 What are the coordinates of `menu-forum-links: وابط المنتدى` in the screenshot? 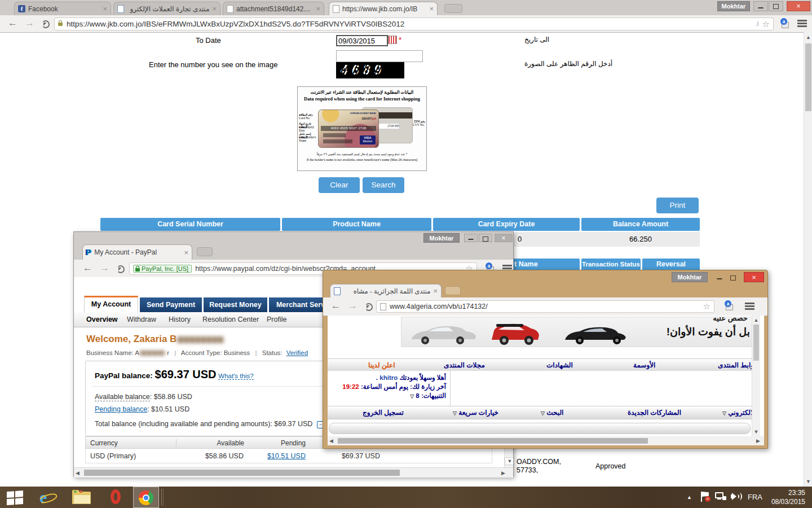 It's located at (735, 365).